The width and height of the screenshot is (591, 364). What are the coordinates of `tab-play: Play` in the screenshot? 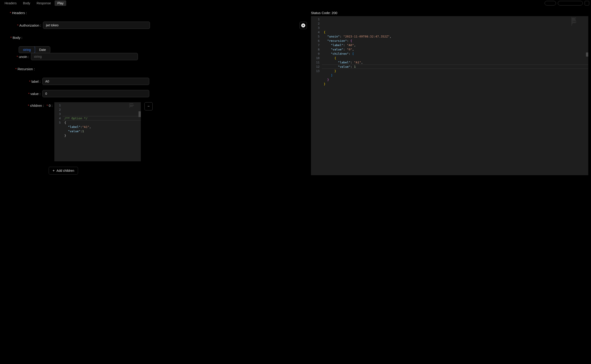 It's located at (60, 3).